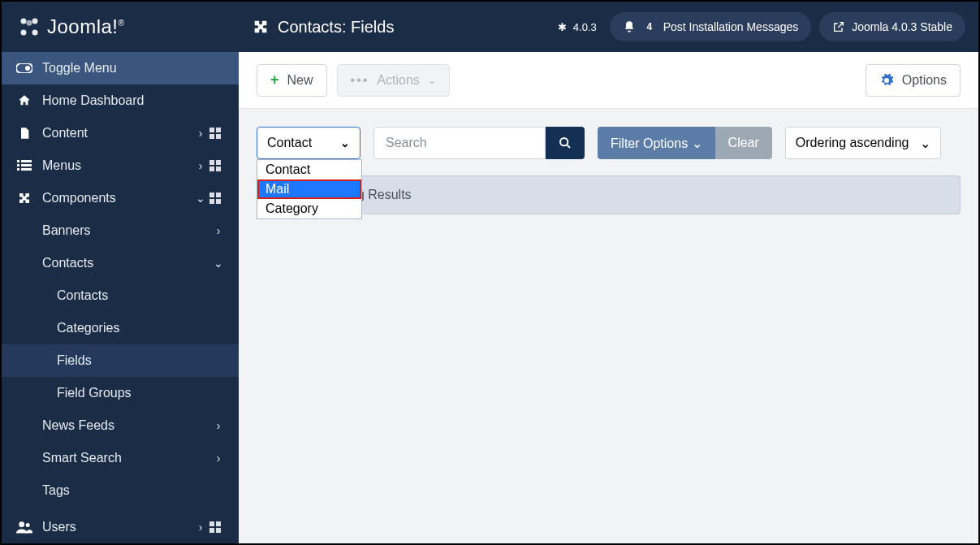  What do you see at coordinates (120, 133) in the screenshot?
I see `sidebar-item-content: Content ›` at bounding box center [120, 133].